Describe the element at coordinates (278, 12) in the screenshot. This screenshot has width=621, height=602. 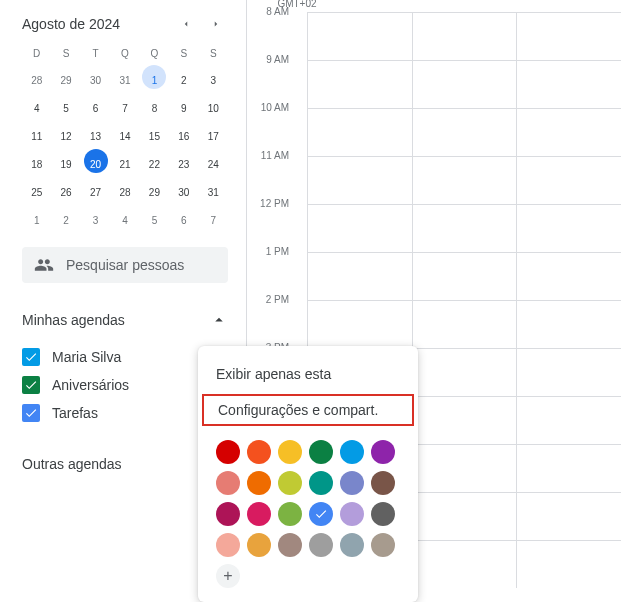
I see `hour-label: 8 AM` at that location.